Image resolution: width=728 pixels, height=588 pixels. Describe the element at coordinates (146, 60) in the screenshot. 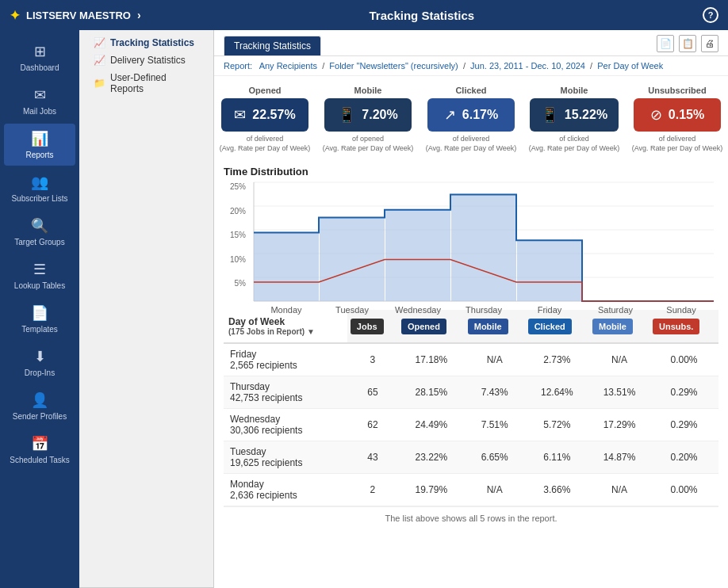

I see `subnav-delivery-statistics: 📈 Delivery Statistics` at that location.